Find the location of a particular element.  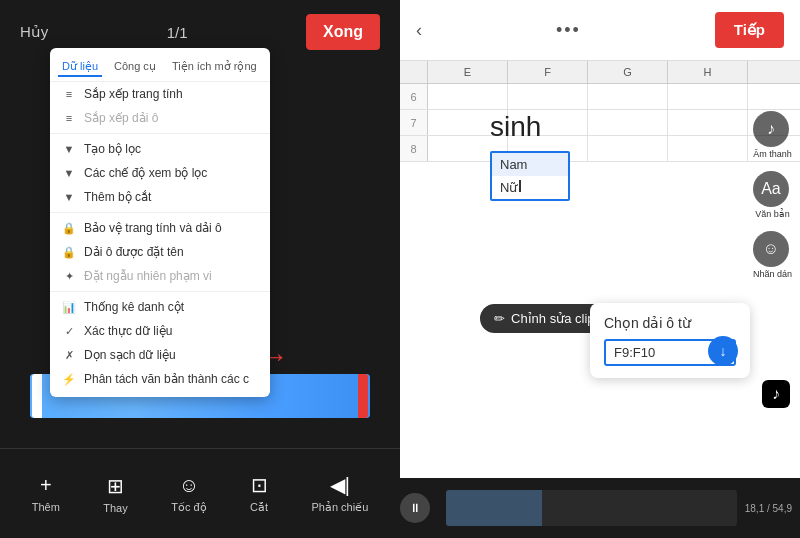

validation-icon: ✓ is located at coordinates (69, 331).